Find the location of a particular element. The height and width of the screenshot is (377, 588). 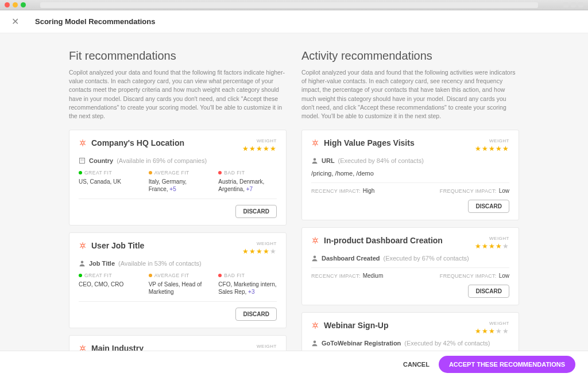

bad-fit-label: BAD FIT is located at coordinates (234, 173).